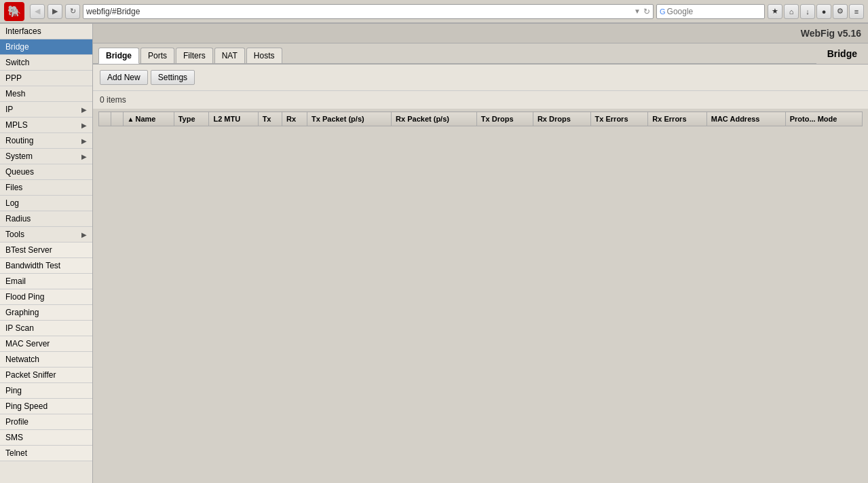  Describe the element at coordinates (46, 94) in the screenshot. I see `sidebar-item-mesh: Mesh` at that location.